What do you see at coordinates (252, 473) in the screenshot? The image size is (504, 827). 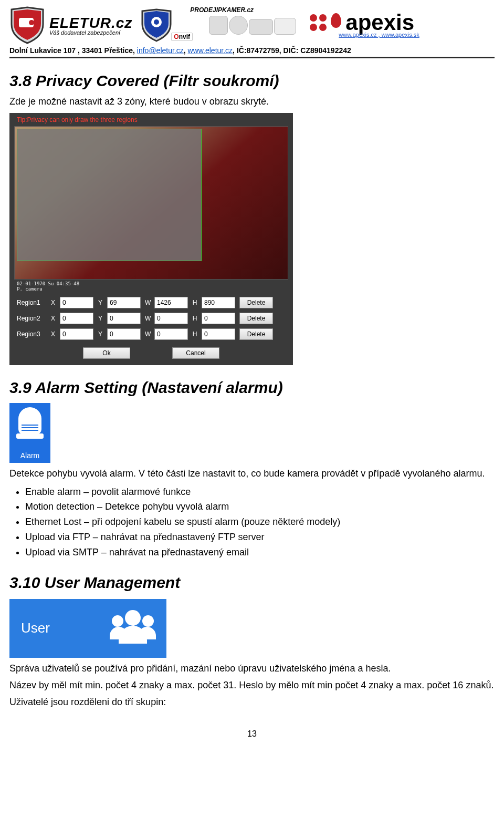 I see `p-3-9: Detekce pohybu vyvolá alarm. V této část…` at bounding box center [252, 473].